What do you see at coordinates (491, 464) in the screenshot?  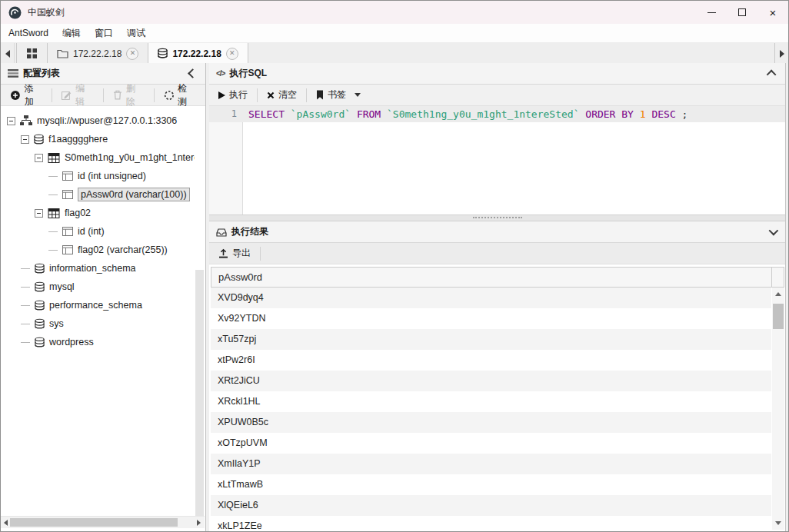 I see `result-row: XmIlaY1P` at bounding box center [491, 464].